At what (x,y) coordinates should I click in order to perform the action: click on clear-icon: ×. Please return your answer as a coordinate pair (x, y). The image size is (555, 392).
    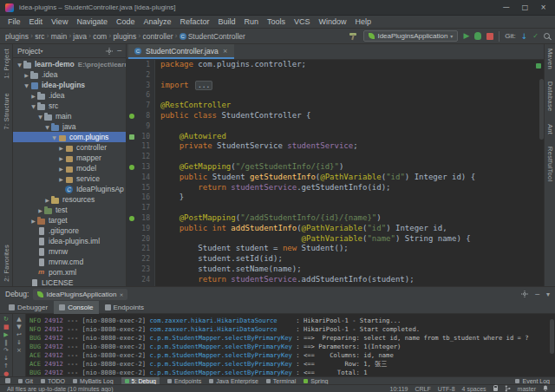
    Looking at the image, I should click on (19, 350).